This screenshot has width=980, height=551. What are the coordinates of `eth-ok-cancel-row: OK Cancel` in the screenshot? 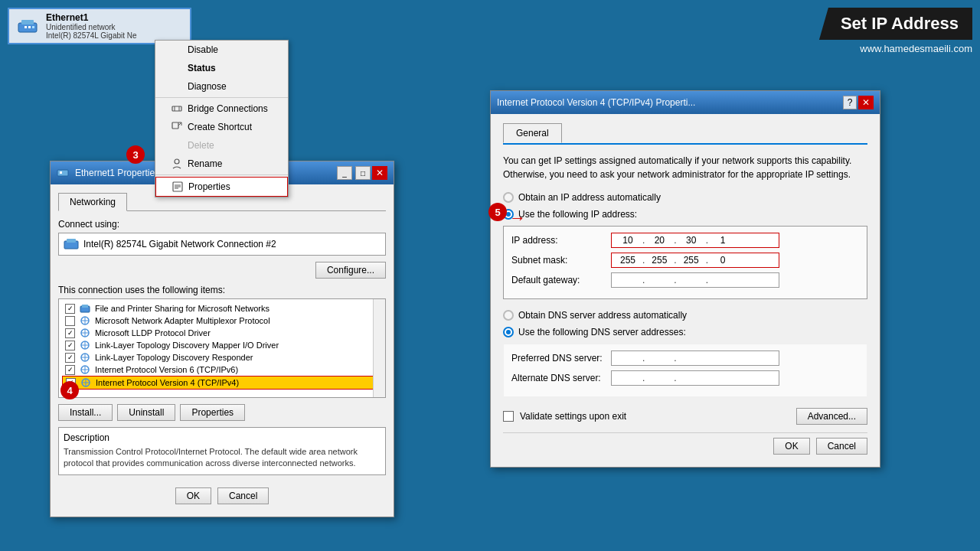 It's located at (222, 496).